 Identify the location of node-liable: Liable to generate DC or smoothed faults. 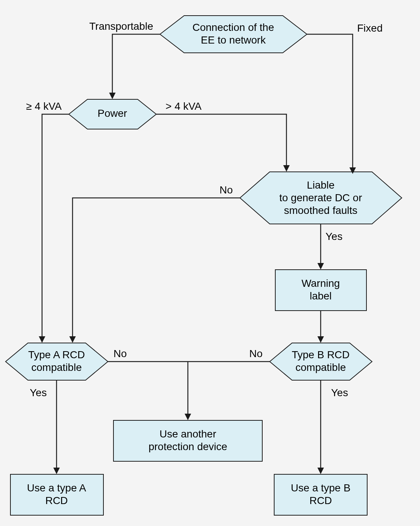
(321, 198).